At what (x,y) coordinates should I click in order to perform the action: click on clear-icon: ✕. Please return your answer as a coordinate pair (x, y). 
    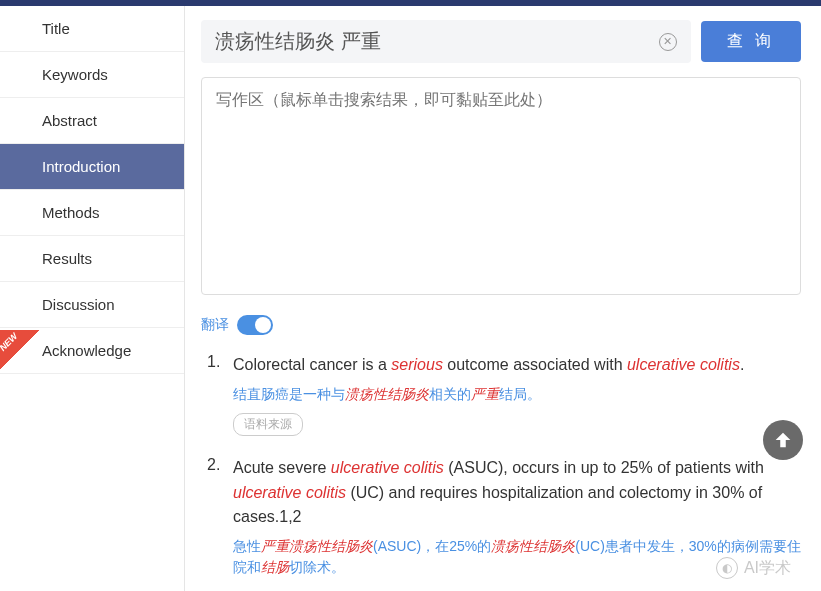
    Looking at the image, I should click on (668, 42).